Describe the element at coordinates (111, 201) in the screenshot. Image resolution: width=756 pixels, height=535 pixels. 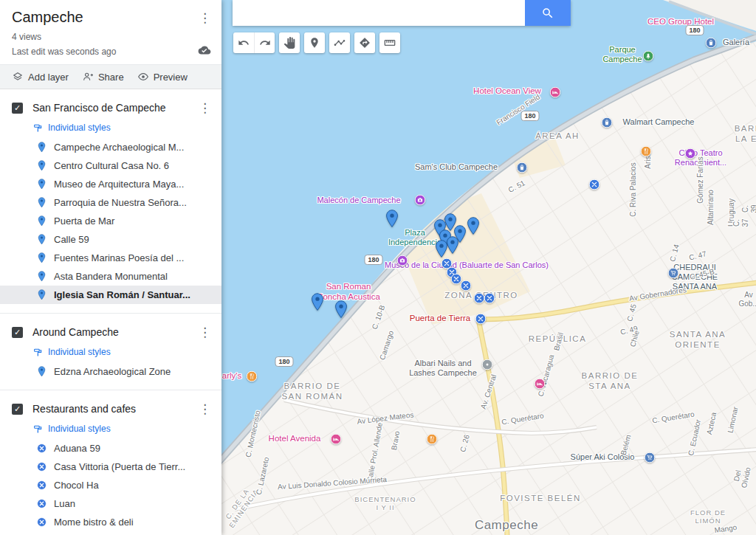
I see `layer-section: ✓ San Francisco de Campeche ⋮ Individual…` at that location.